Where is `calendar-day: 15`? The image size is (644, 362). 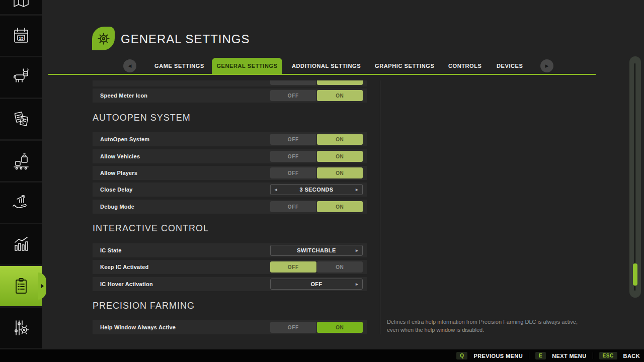 calendar-day: 15 is located at coordinates (21, 38).